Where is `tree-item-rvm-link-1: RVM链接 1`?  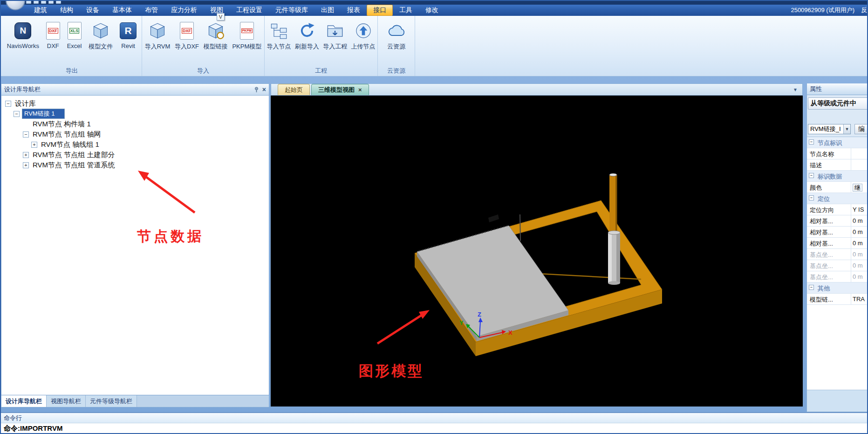
tree-item-rvm-link-1: RVM链接 1 is located at coordinates (135, 114).